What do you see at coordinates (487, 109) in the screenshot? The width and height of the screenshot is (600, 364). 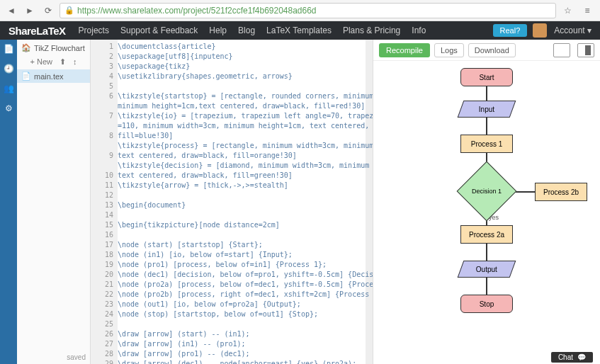 I see `node-input: Input` at bounding box center [487, 109].